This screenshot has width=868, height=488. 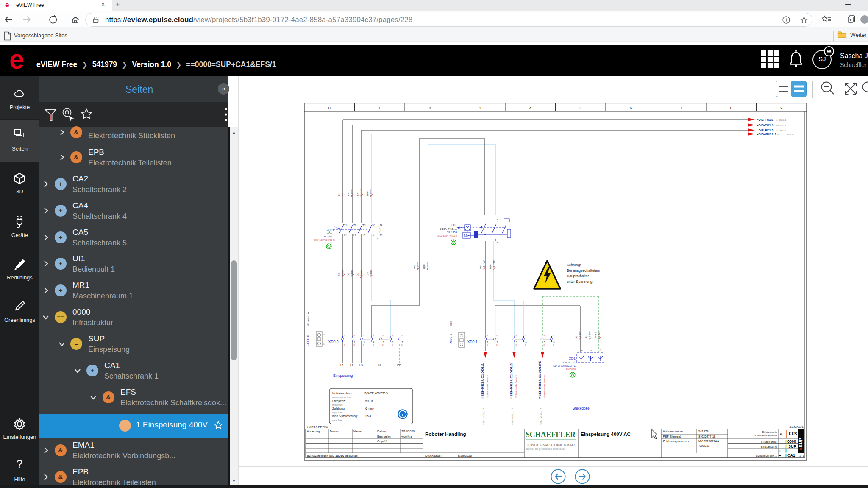 I want to click on svg-text: 230V, DE,YE, so click(x=568, y=363).